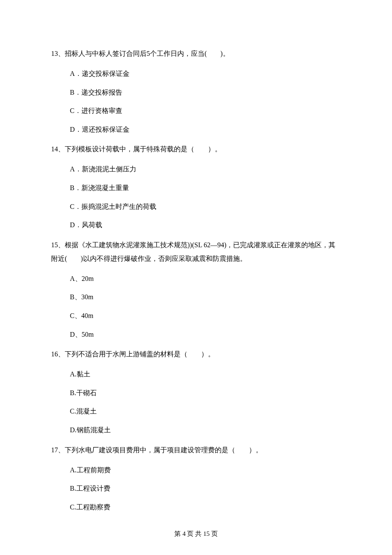 The image size is (392, 555). I want to click on question-text: 14、下列模板设计荷载中，属于特殊荷载的是（ ）。, so click(196, 149).